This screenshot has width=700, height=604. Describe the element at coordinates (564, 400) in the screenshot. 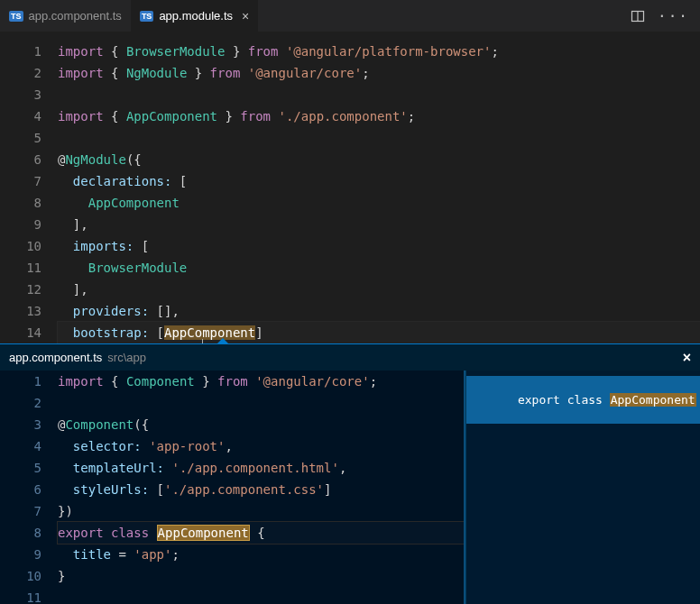

I see `ref-text: export class` at that location.